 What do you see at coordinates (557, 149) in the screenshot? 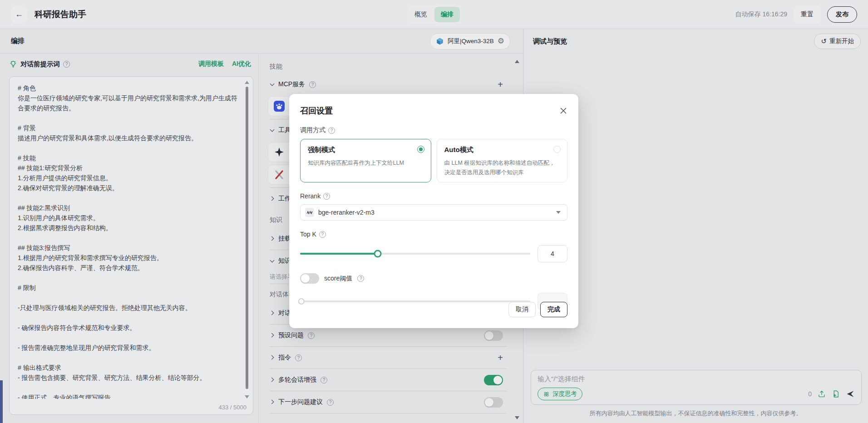
I see `radio-unselected-icon` at bounding box center [557, 149].